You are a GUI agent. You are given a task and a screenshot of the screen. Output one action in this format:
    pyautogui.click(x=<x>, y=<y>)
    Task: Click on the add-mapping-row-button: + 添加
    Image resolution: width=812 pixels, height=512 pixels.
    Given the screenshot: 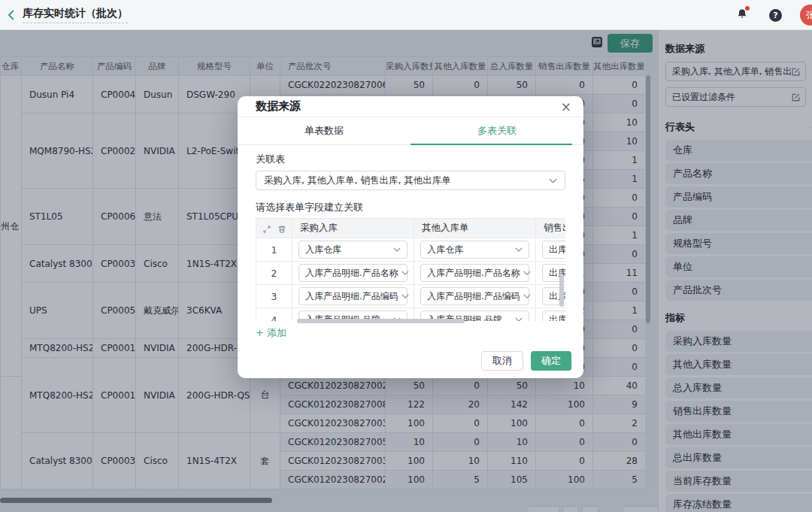 What is the action you would take?
    pyautogui.click(x=271, y=333)
    